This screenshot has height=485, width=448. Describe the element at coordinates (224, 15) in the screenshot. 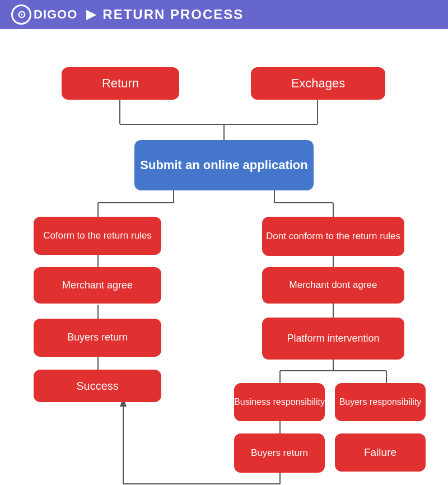

I see `header: ⊙ DIGOO ▶ RETURN PROCESS` at that location.